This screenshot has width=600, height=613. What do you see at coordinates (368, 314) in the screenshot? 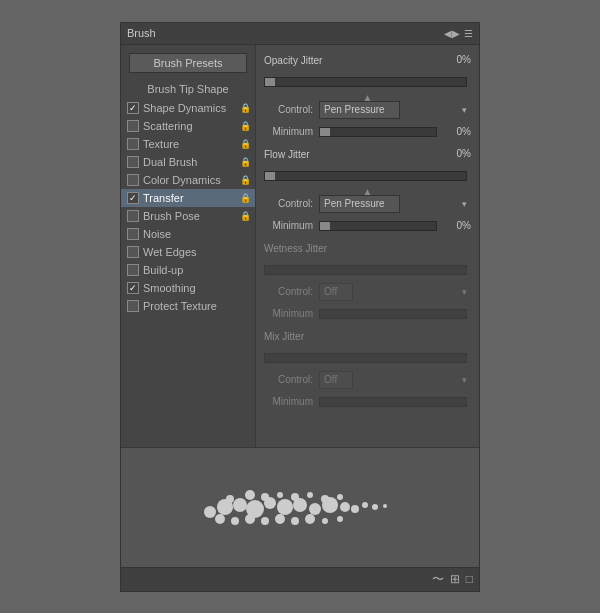
I see `minimum-row-3: Minimum` at bounding box center [368, 314].